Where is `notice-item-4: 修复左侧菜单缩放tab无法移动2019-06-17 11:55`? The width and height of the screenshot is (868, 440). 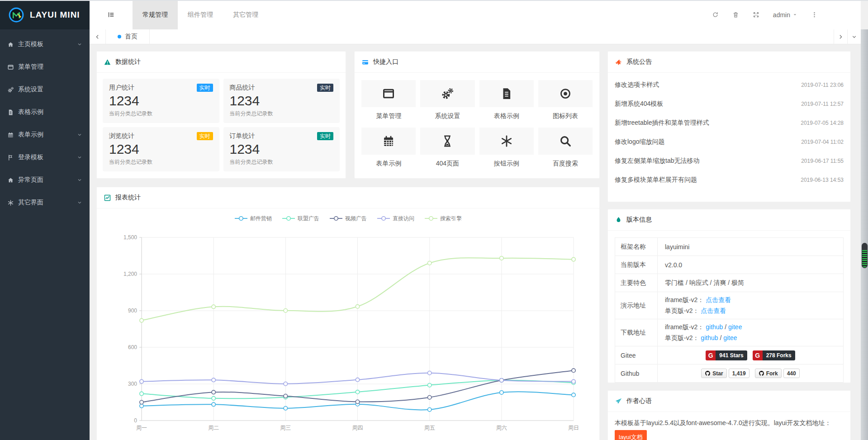
notice-item-4: 修复左侧菜单缩放tab无法移动2019-06-17 11:55 is located at coordinates (729, 161).